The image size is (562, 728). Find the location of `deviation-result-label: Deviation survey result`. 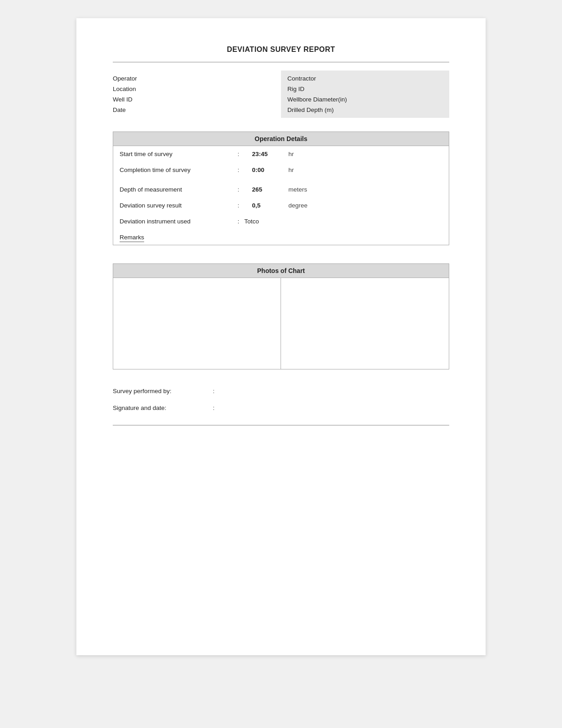

deviation-result-label: Deviation survey result is located at coordinates (172, 206).